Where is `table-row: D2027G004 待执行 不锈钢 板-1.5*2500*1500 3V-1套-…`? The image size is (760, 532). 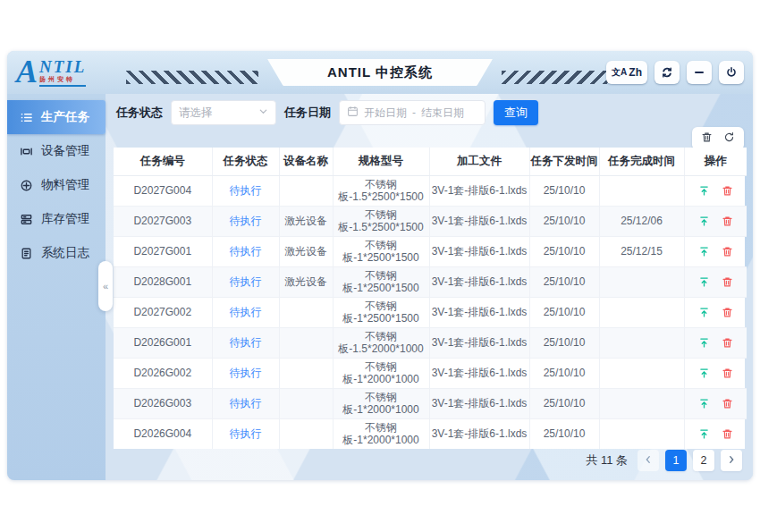 table-row: D2027G004 待执行 不锈钢 板-1.5*2500*1500 3V-1套-… is located at coordinates (430, 190).